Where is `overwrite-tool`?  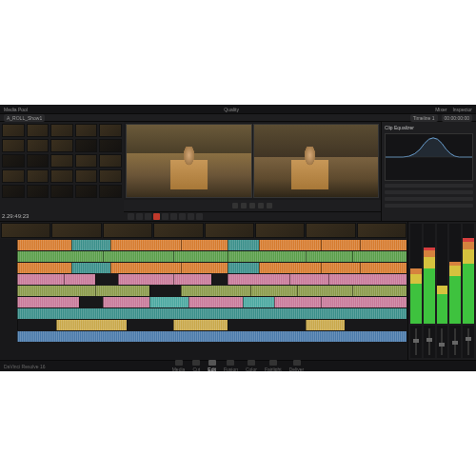
overwrite-tool is located at coordinates (173, 217).